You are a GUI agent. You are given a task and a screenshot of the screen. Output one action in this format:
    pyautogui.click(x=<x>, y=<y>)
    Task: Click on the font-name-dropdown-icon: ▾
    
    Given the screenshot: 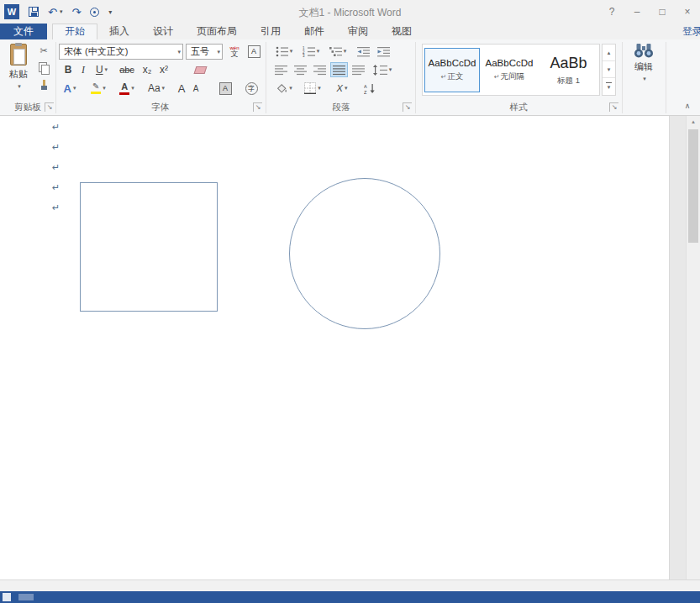 What is the action you would take?
    pyautogui.click(x=177, y=52)
    